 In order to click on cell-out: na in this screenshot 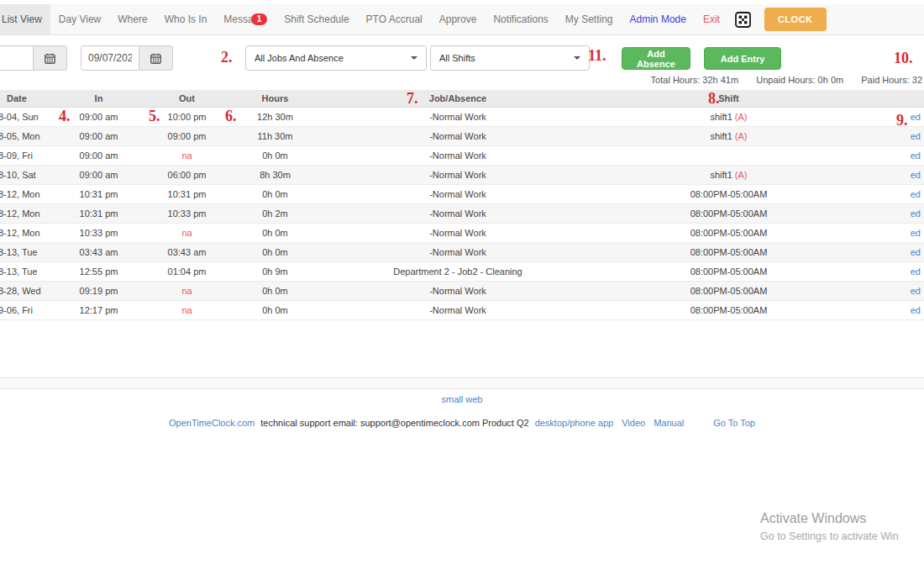, I will do `click(186, 156)`.